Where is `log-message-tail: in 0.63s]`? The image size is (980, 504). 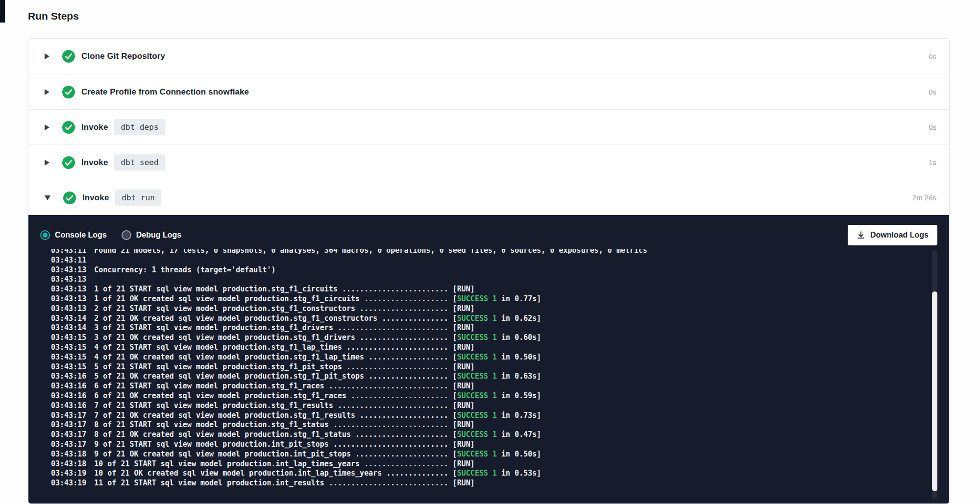
log-message-tail: in 0.63s] is located at coordinates (519, 376).